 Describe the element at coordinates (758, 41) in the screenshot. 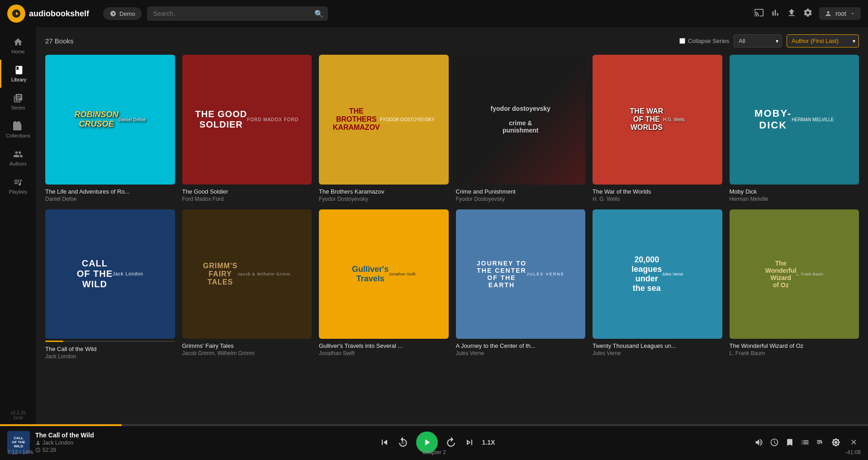

I see `filter-select: All Finished In Progress Unread` at that location.